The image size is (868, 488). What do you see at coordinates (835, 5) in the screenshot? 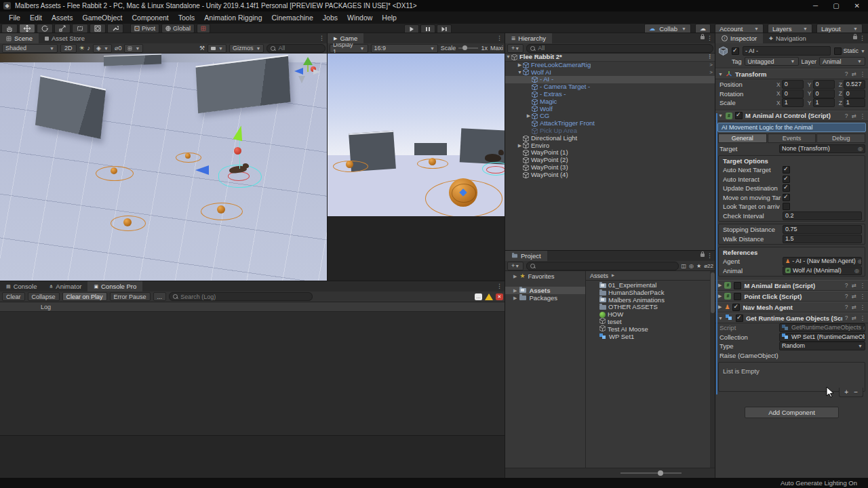
I see `maximize-button: ▢` at bounding box center [835, 5].